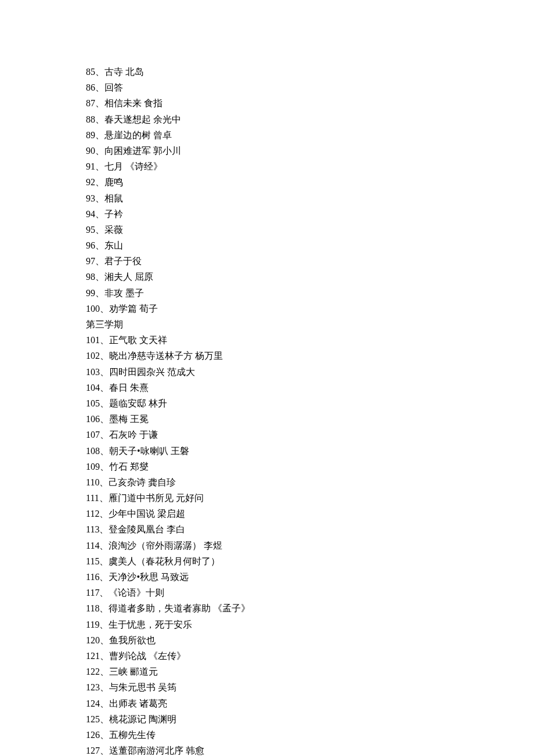 The height and width of the screenshot is (756, 534). I want to click on list-item: 100、劝学篇 荀子, so click(310, 309).